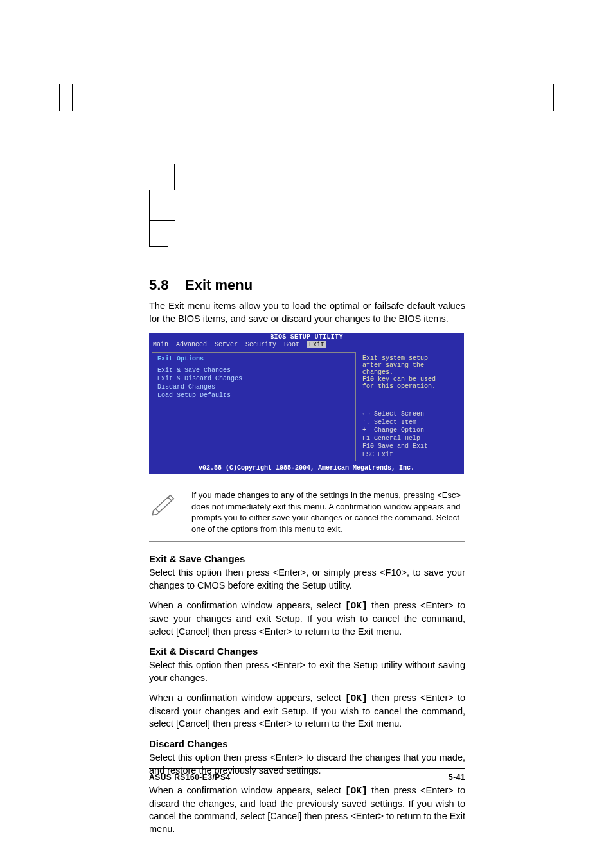 Image resolution: width=613 pixels, height=868 pixels. Describe the element at coordinates (410, 447) in the screenshot. I see `bios-key-line: F10 Save and Exit` at that location.